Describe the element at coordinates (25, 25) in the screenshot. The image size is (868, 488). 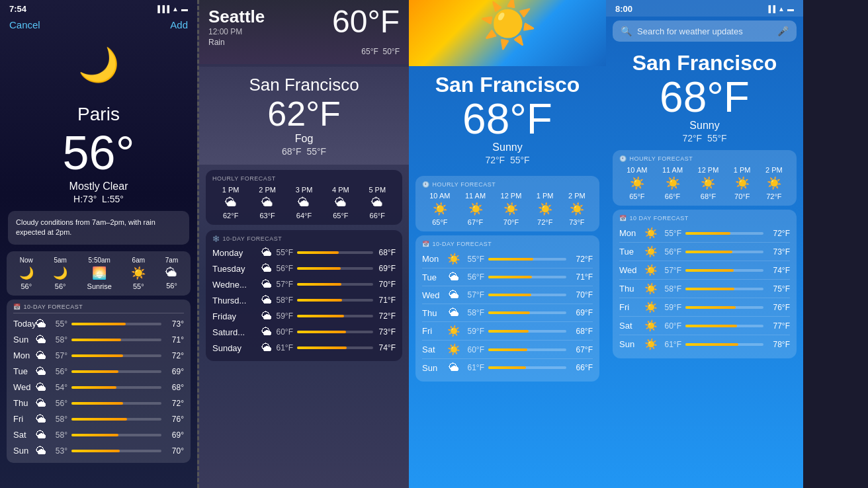
I see `cancel-button: Cancel` at that location.